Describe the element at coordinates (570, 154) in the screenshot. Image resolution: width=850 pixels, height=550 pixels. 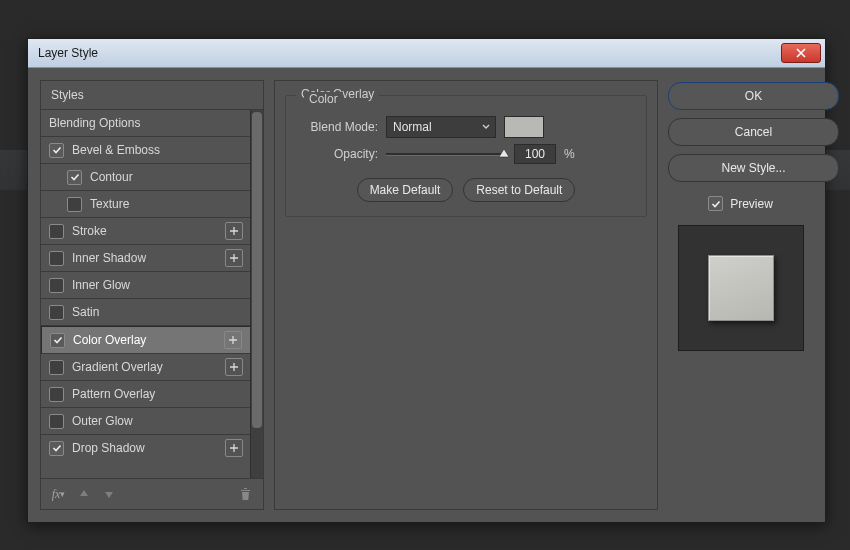
I see `opacity-unit: %` at that location.